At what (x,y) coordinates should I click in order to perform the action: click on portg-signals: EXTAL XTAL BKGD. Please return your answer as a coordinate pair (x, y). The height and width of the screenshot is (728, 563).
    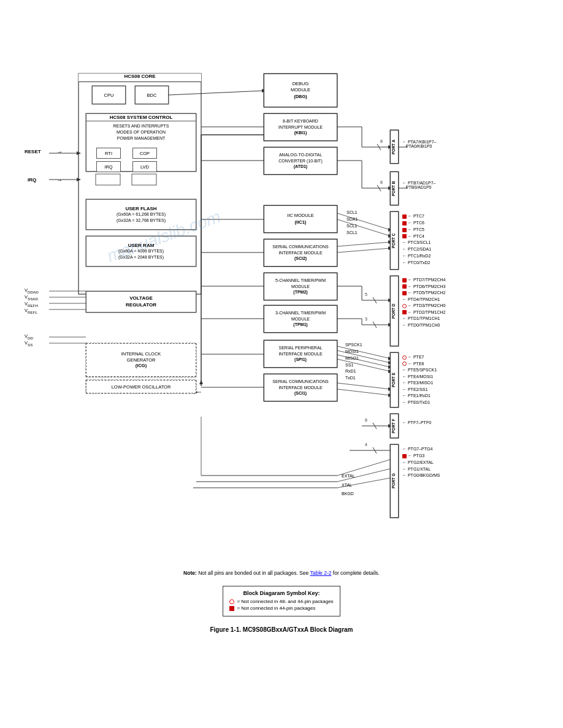
    Looking at the image, I should click on (348, 485).